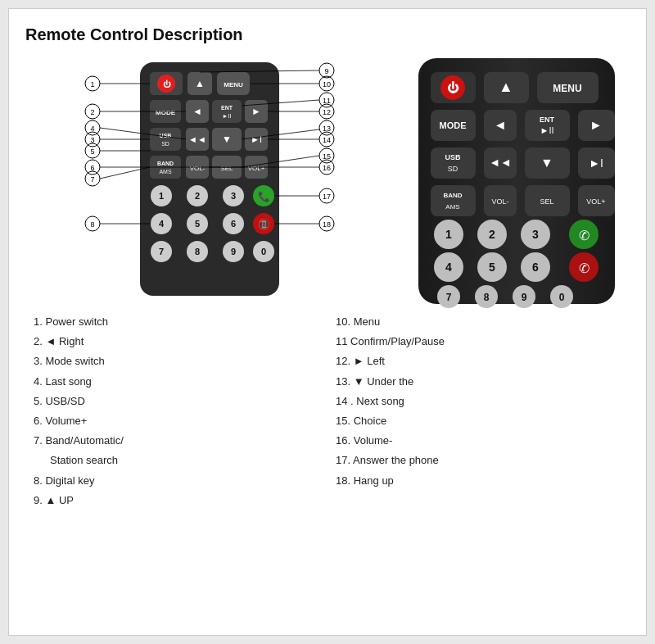  What do you see at coordinates (327, 140) in the screenshot?
I see `svg-text: 14` at bounding box center [327, 140].